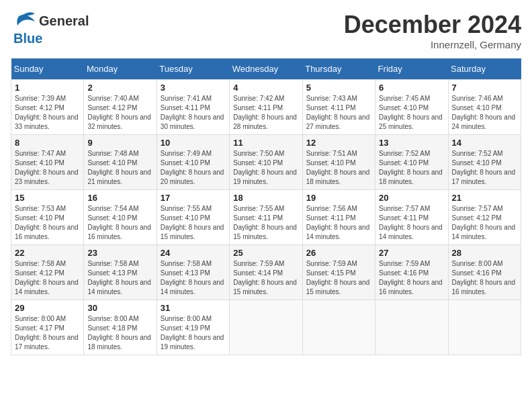  Describe the element at coordinates (193, 273) in the screenshot. I see `calendar-cell: 24 Sunrise: 7:58 AM Sunset: 4:13 PM Dayl…` at that location.